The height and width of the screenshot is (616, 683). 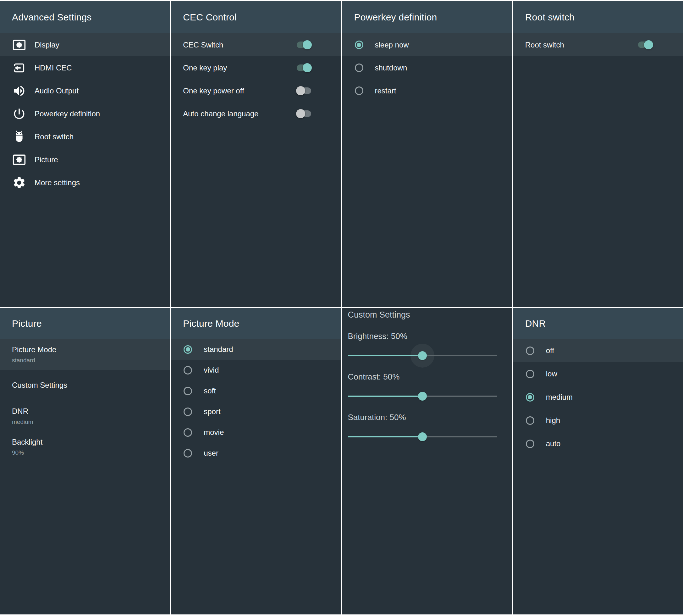 I want to click on cec-switch-toggle, so click(x=304, y=45).